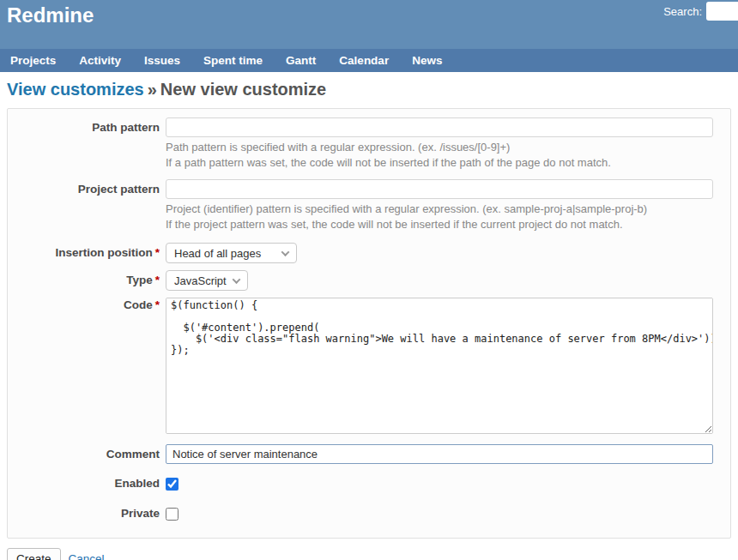 The image size is (738, 560). What do you see at coordinates (233, 60) in the screenshot?
I see `nav-item-spent-time: Spent time` at bounding box center [233, 60].